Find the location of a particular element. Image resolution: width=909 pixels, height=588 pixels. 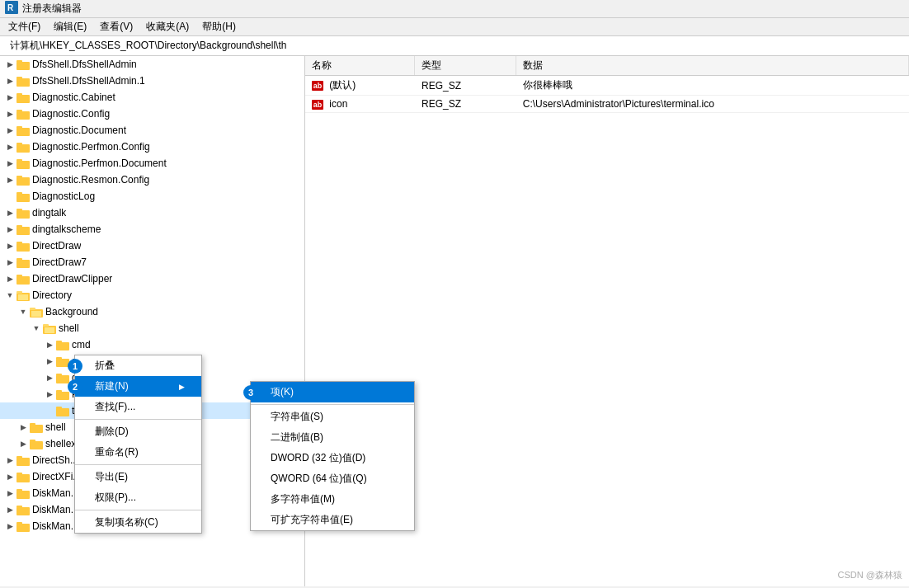

item-label: Diagnostic.Cabinet is located at coordinates (74, 97).